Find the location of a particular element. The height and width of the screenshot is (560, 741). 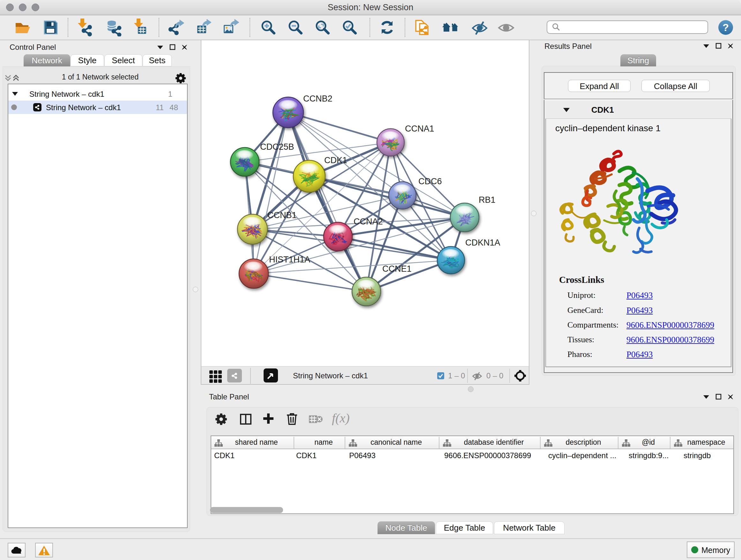

svg-text: CDKN1A is located at coordinates (483, 243).